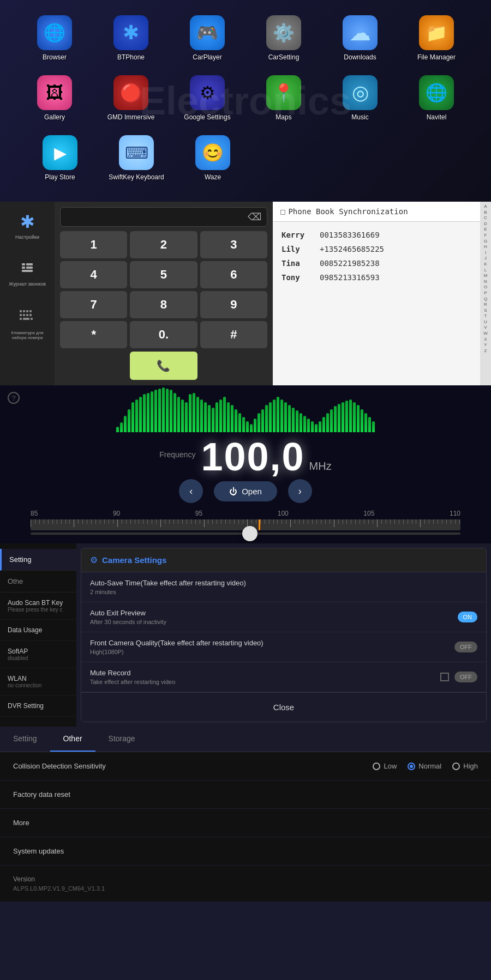 The height and width of the screenshot is (980, 491). I want to click on dial-key-7: 7, so click(94, 305).